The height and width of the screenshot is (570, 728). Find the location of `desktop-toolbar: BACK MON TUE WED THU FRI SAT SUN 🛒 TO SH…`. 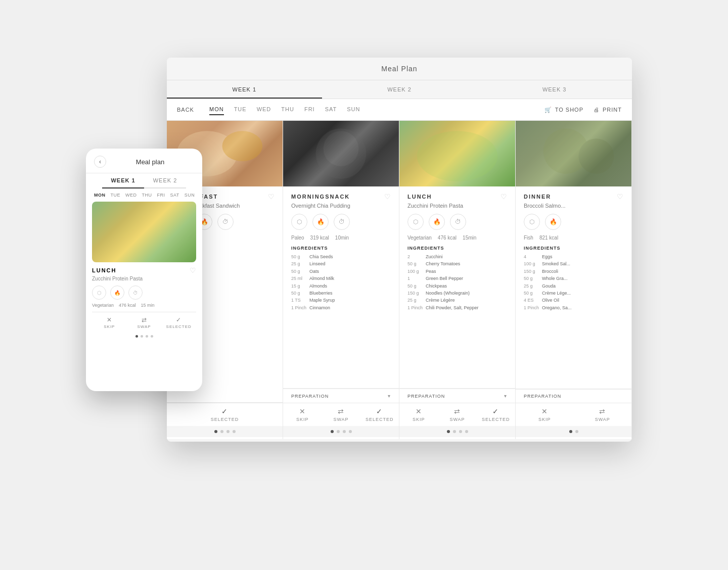

desktop-toolbar: BACK MON TUE WED THU FRI SAT SUN 🛒 TO SH… is located at coordinates (399, 110).